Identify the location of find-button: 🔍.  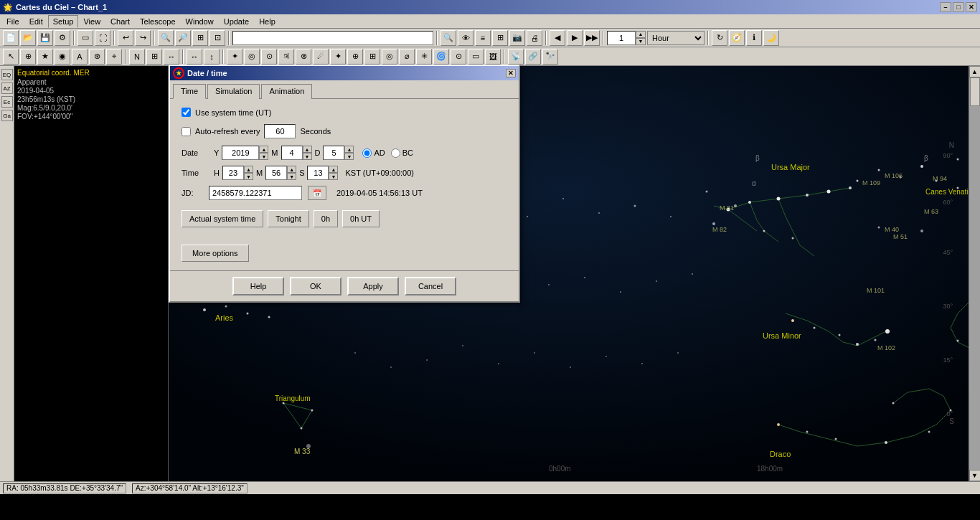
(448, 38).